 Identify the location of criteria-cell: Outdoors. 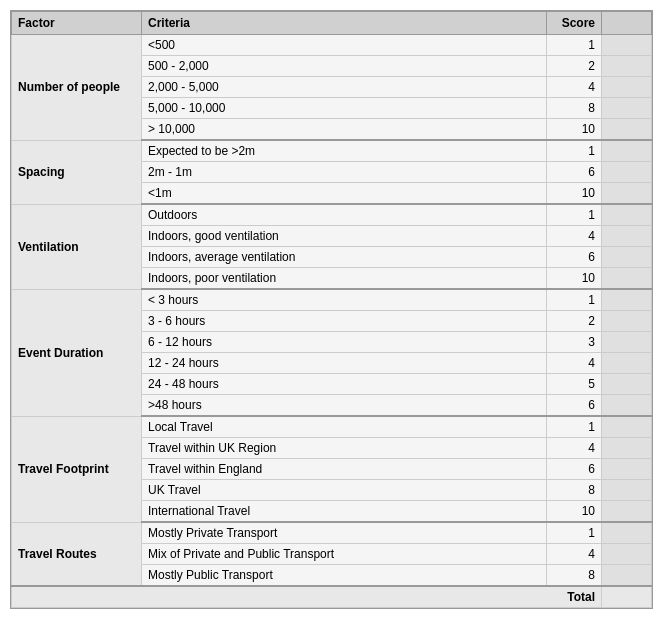
(344, 215).